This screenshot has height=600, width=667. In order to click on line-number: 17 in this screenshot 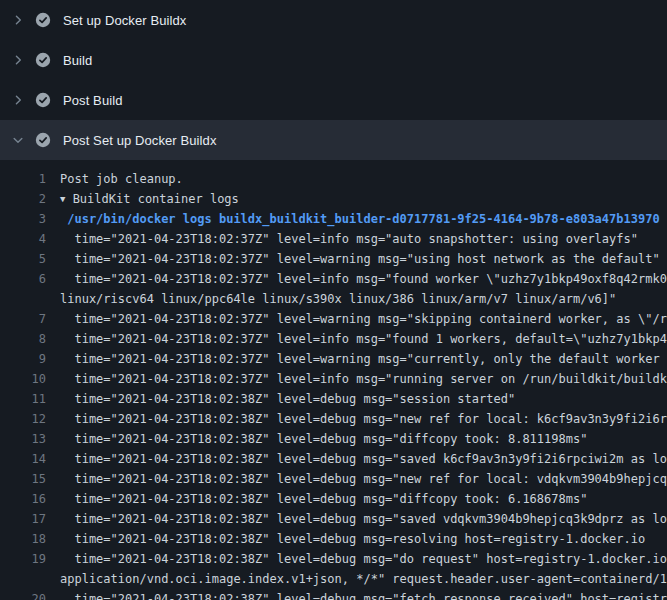, I will do `click(23, 519)`.